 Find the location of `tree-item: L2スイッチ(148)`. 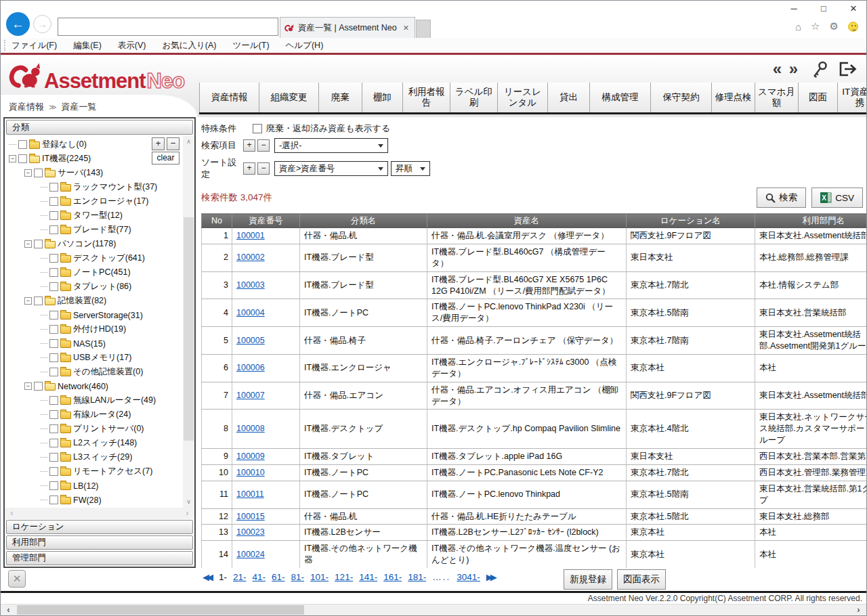

tree-item: L2スイッチ(148) is located at coordinates (93, 443).